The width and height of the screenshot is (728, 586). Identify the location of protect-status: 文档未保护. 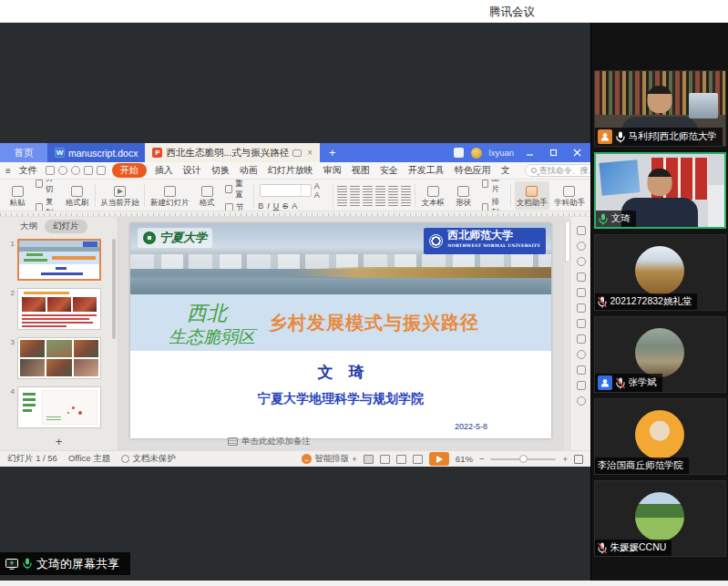
(149, 459).